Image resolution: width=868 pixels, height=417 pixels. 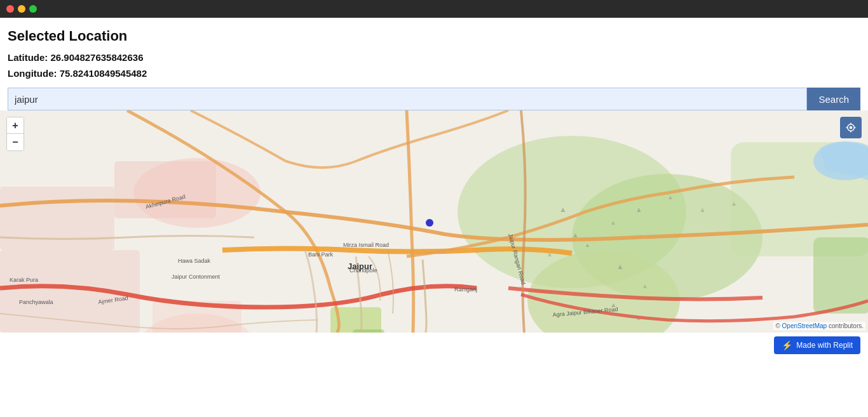 What do you see at coordinates (834, 99) in the screenshot?
I see `search-button: Search` at bounding box center [834, 99].